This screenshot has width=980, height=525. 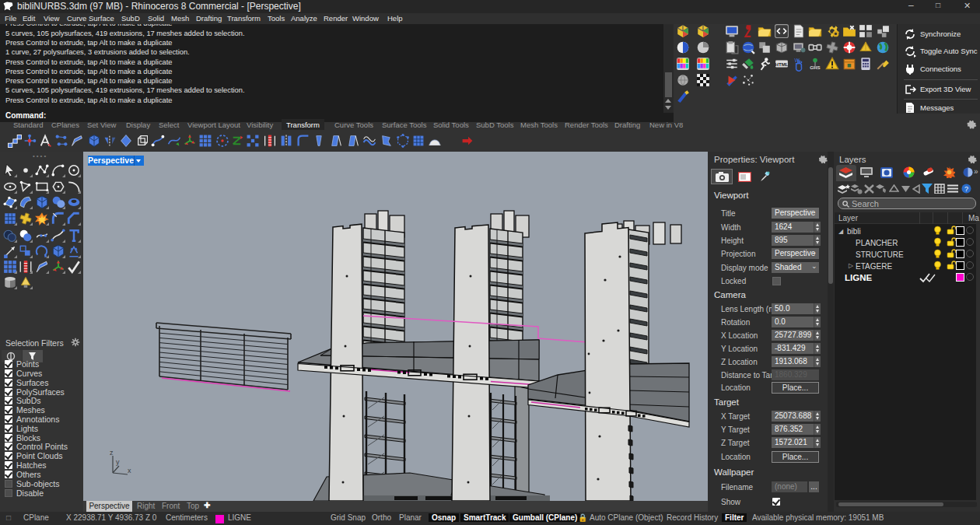 What do you see at coordinates (815, 67) in the screenshot?
I see `svg-text: GHS` at bounding box center [815, 67].